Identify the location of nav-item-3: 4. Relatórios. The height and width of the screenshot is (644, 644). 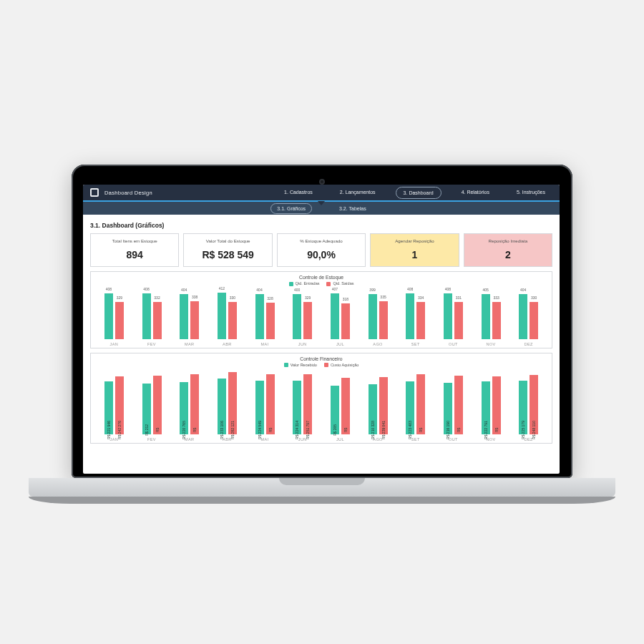
(475, 193).